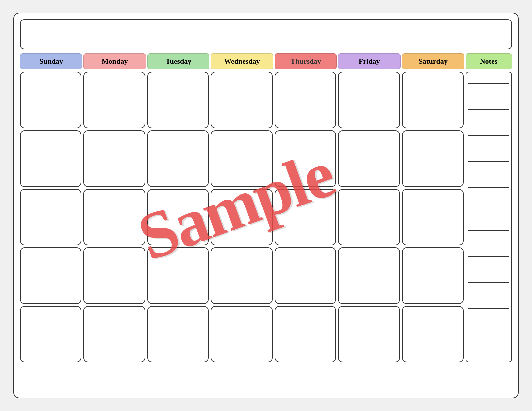 This screenshot has width=532, height=411. I want to click on cell-w3-mon, so click(114, 217).